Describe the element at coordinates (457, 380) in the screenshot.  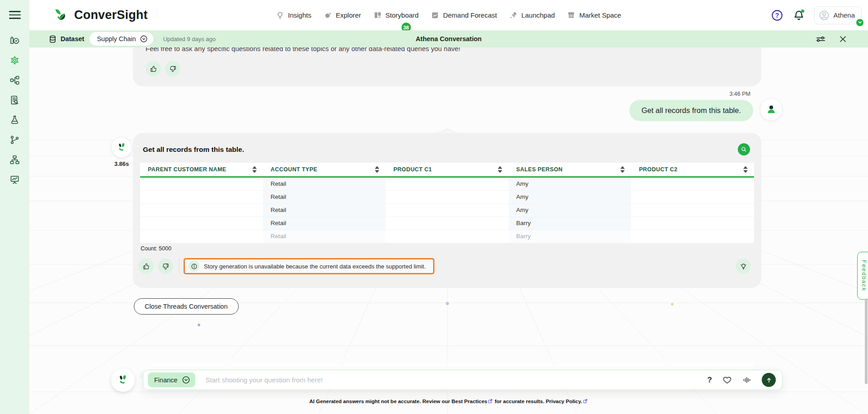
I see `question-input` at that location.